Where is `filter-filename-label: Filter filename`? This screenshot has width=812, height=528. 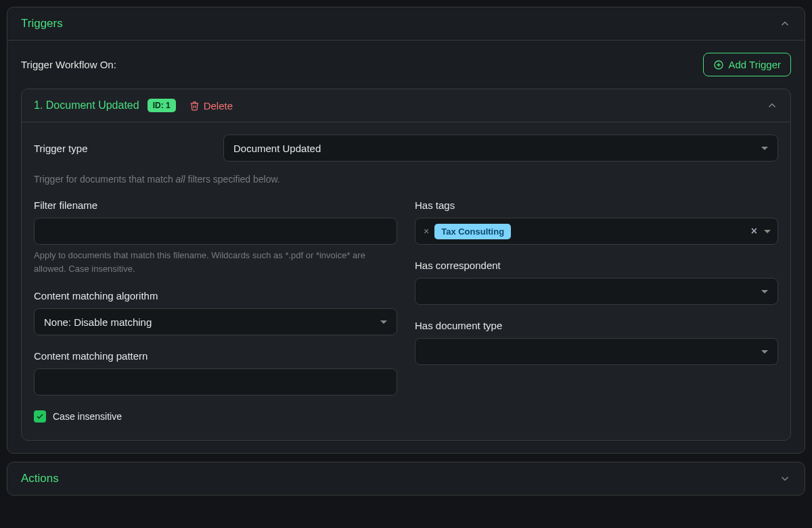 filter-filename-label: Filter filename is located at coordinates (215, 206).